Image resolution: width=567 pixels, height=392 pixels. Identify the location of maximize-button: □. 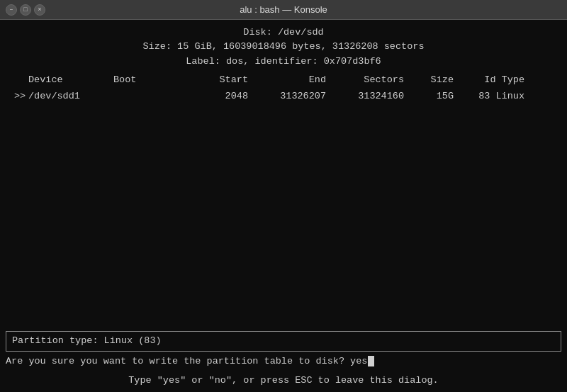
(26, 10).